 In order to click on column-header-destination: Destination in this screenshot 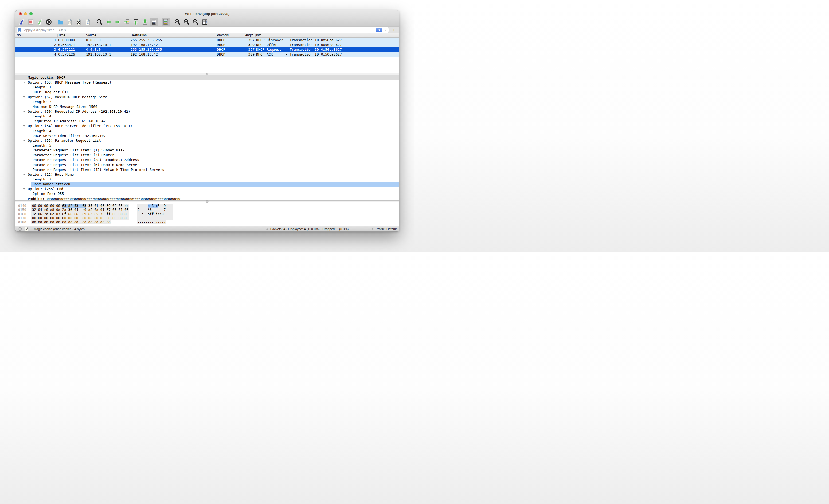, I will do `click(173, 35)`.